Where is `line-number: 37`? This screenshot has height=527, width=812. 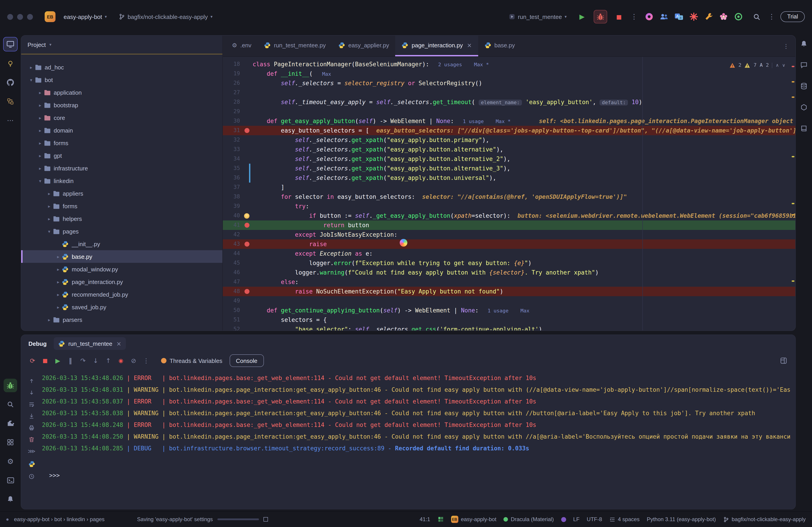 line-number: 37 is located at coordinates (232, 187).